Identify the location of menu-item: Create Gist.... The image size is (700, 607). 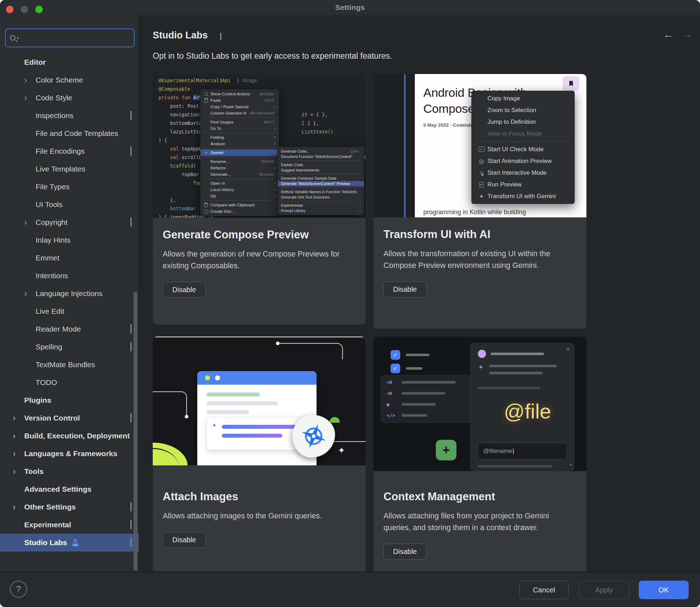
(240, 211).